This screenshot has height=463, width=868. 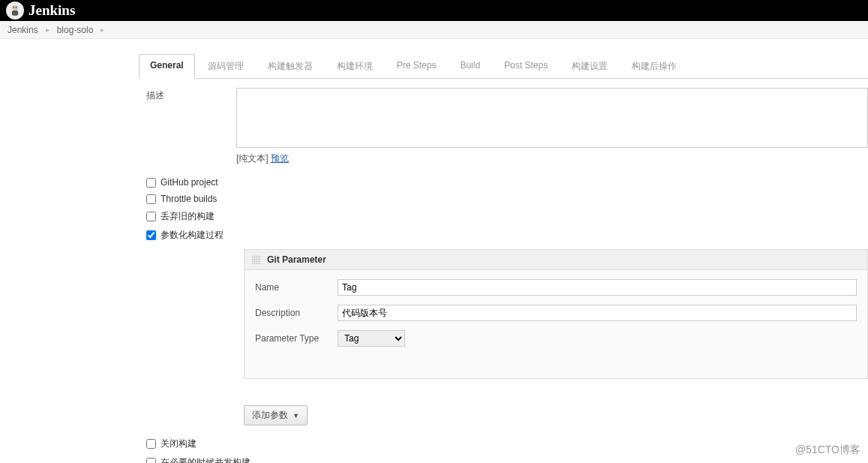 I want to click on description-hint: [纯文本] 预览, so click(x=552, y=159).